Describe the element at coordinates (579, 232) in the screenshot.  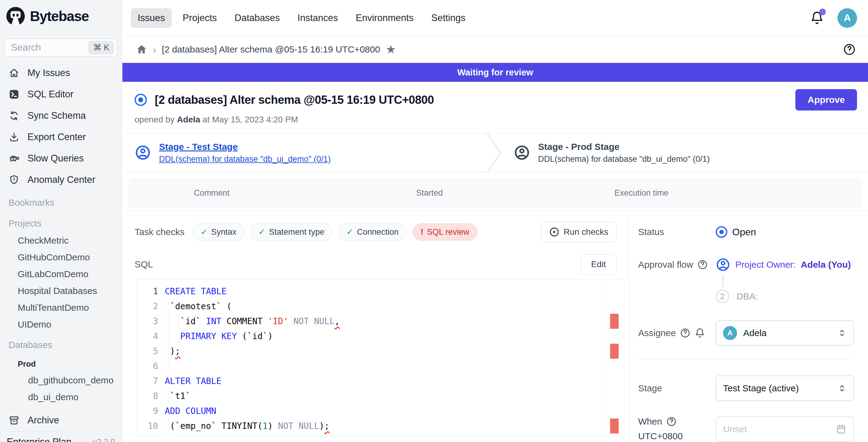
I see `run-checks-button: Run checks` at that location.